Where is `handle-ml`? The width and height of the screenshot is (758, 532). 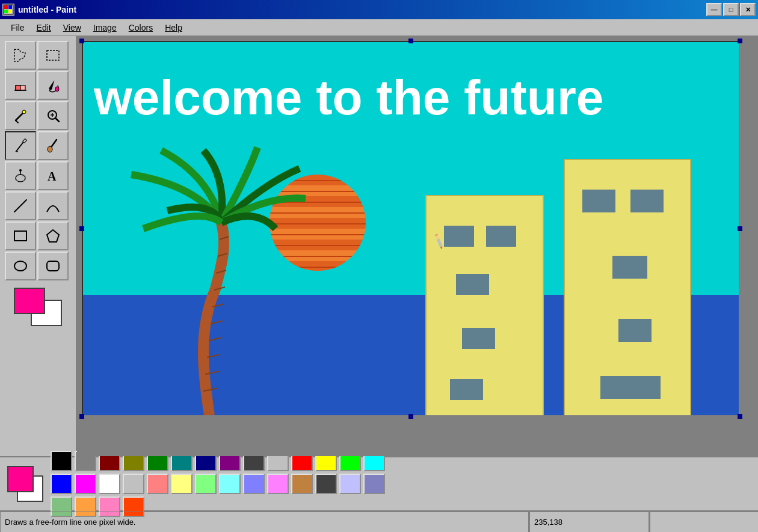
handle-ml is located at coordinates (82, 229).